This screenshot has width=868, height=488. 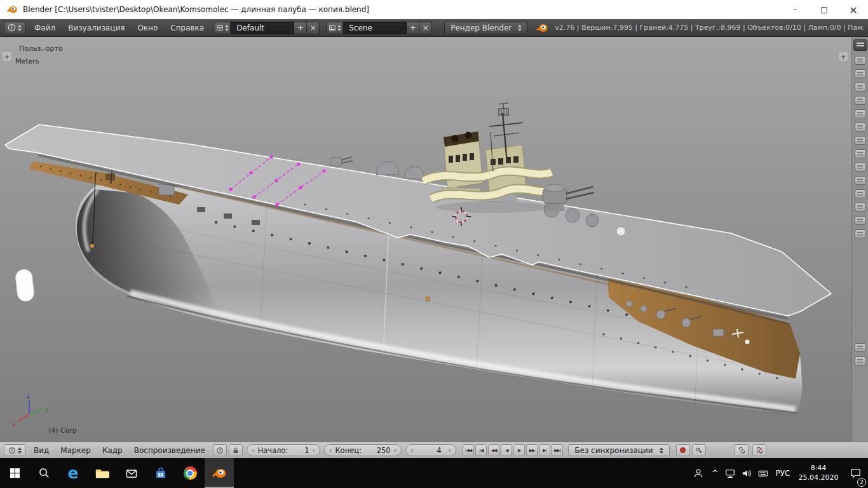 What do you see at coordinates (28, 396) in the screenshot?
I see `svg-text: z` at bounding box center [28, 396].